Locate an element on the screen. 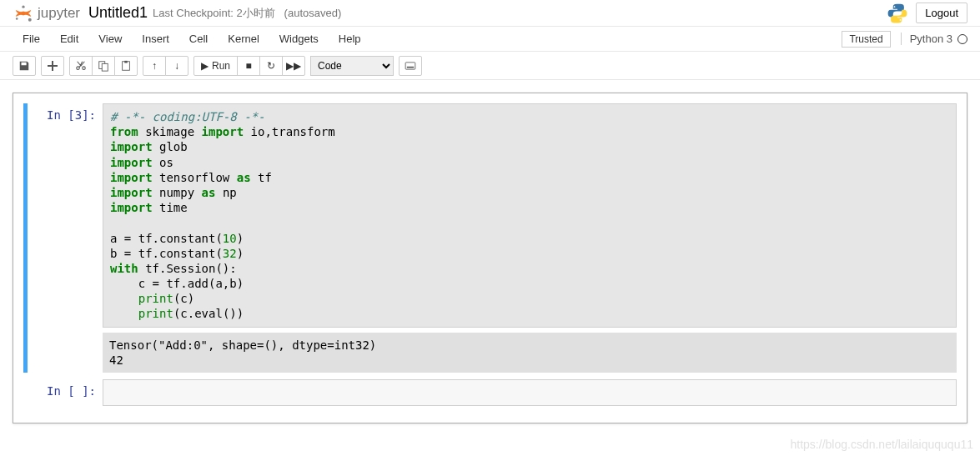 This screenshot has width=980, height=456. logout-button: Logout is located at coordinates (942, 13).